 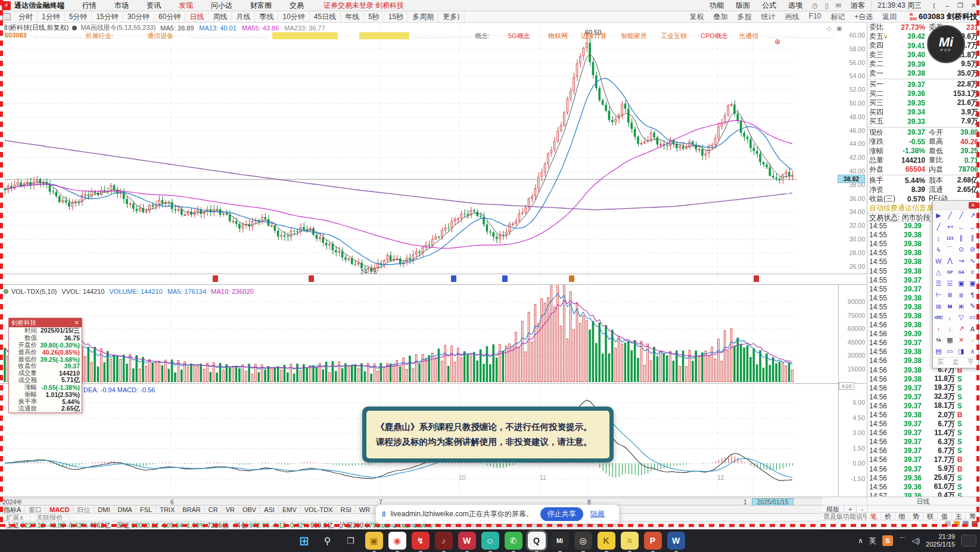 What do you see at coordinates (697, 17) in the screenshot?
I see `tool-0: 复权` at bounding box center [697, 17].